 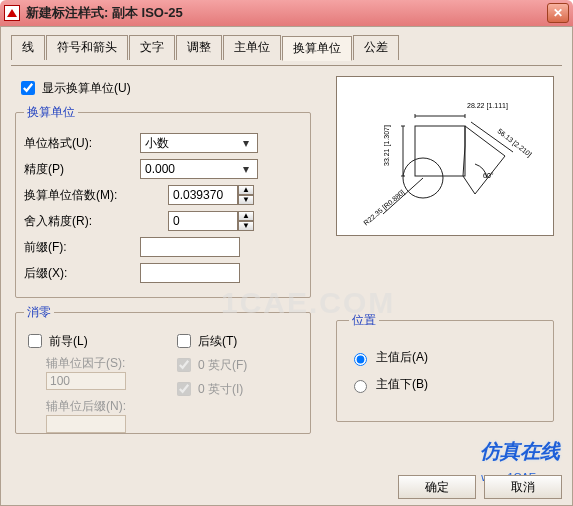 I want to click on feet-row: 0 英尺(F), so click(x=238, y=365).